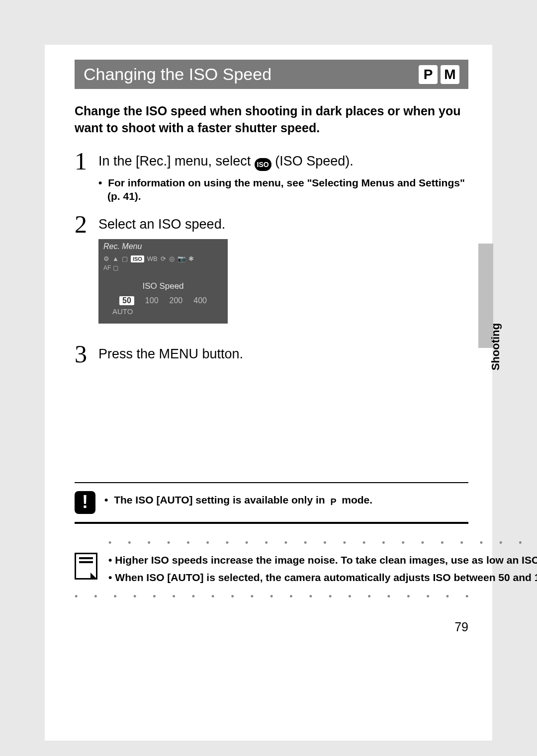  What do you see at coordinates (496, 347) in the screenshot?
I see `section-tab-label: Shooting` at bounding box center [496, 347].